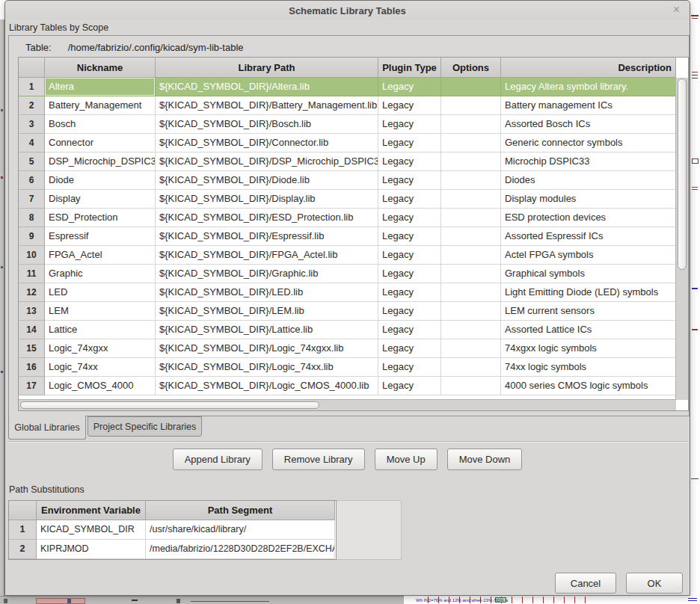  Describe the element at coordinates (267, 274) in the screenshot. I see `cell-library-path: ${KICAD_SYMBOL_DIR}/Graphic.lib` at that location.